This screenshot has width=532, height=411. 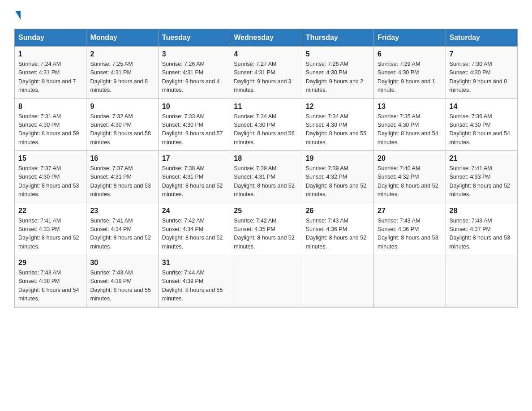 I want to click on calendar-cell: 1 Sunrise: 7:24 AMSunset: 4:31 PMDayligh…, so click(x=51, y=73).